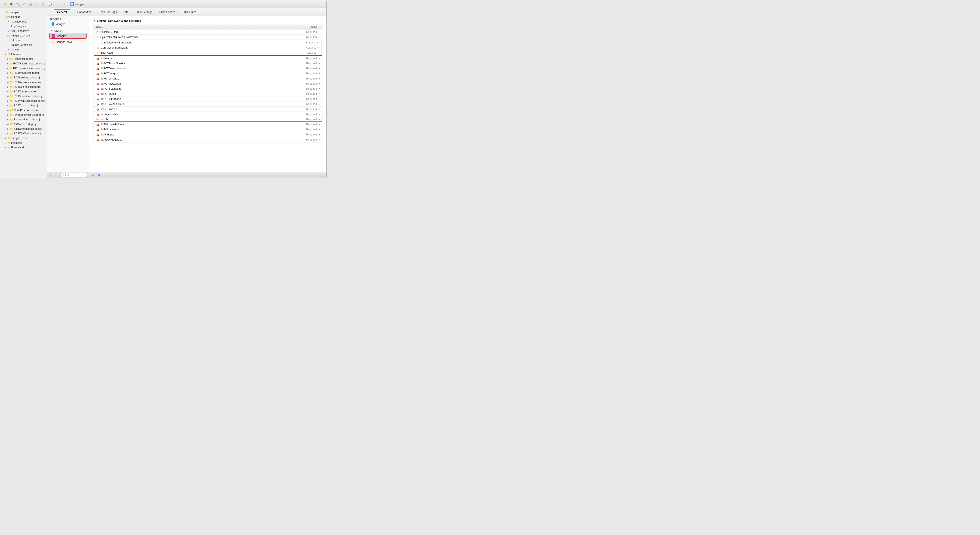  What do you see at coordinates (30, 4) in the screenshot?
I see `diamond-icon: ◇` at bounding box center [30, 4].